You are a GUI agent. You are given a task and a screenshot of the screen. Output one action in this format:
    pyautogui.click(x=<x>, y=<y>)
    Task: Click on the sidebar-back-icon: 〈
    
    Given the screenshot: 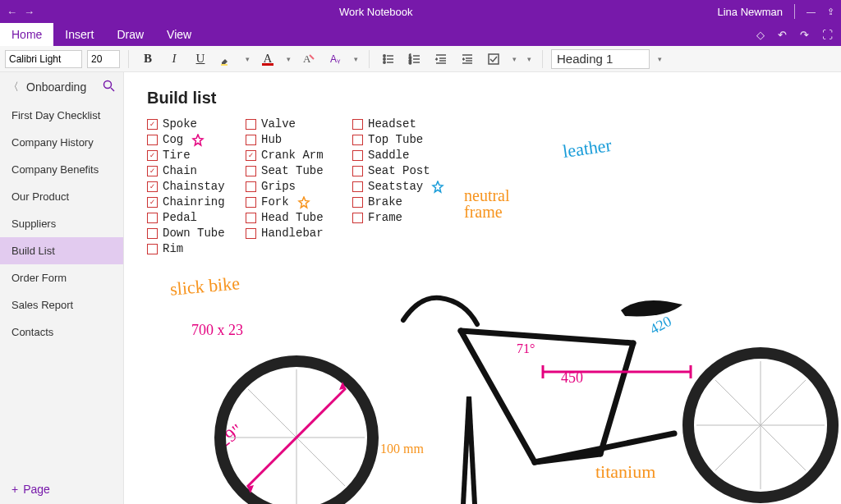 What is the action you would take?
    pyautogui.click(x=14, y=87)
    